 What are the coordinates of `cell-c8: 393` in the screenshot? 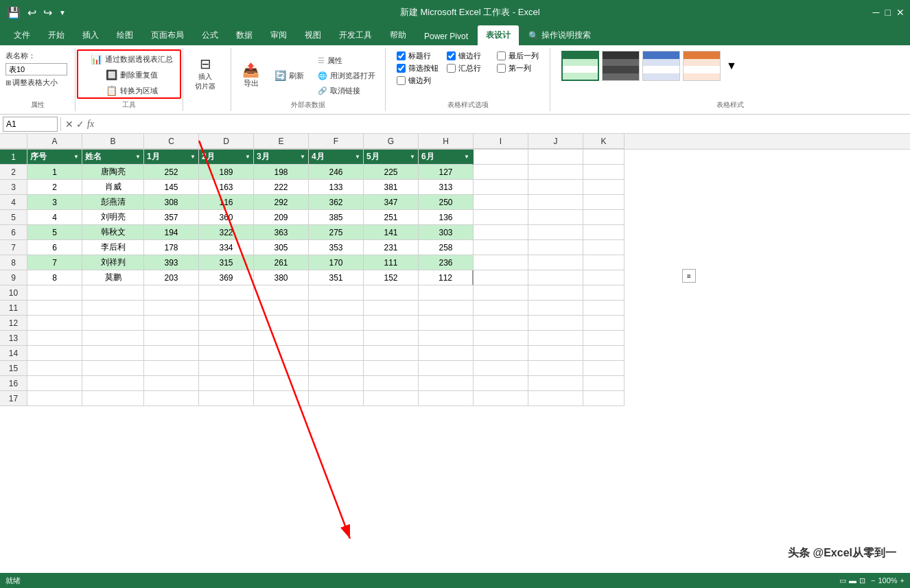 It's located at (172, 263).